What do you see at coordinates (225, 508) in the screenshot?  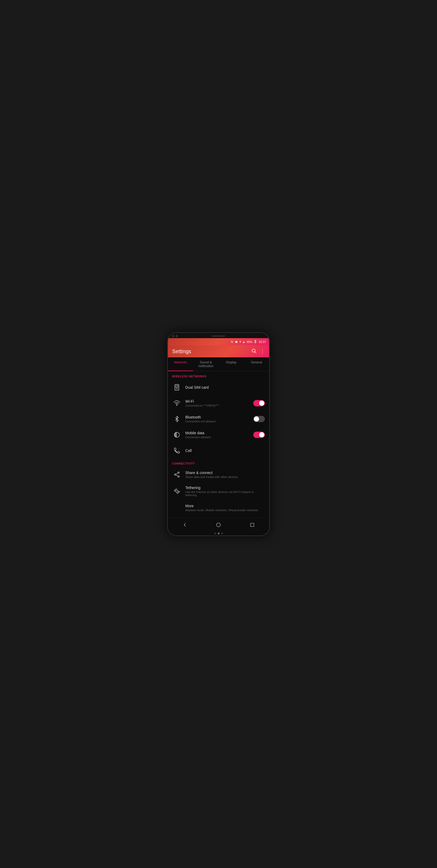 I see `more-text: More Airplane mode, Mobile networks, Vir…` at bounding box center [225, 508].